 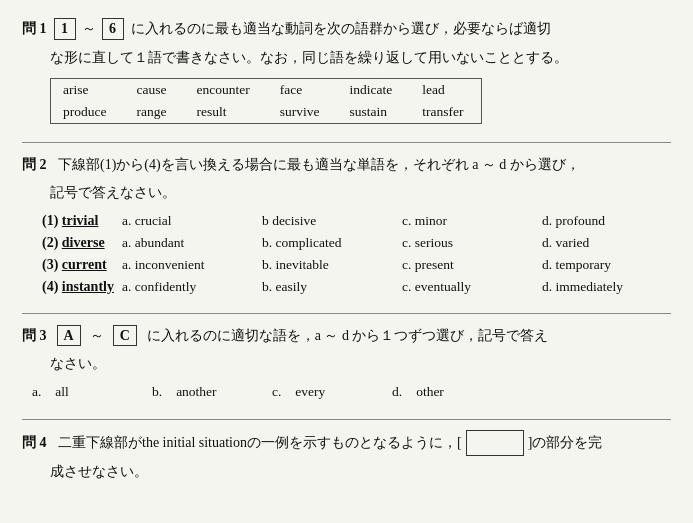 What do you see at coordinates (80, 220) in the screenshot?
I see `q2-term-1: trivial` at bounding box center [80, 220].